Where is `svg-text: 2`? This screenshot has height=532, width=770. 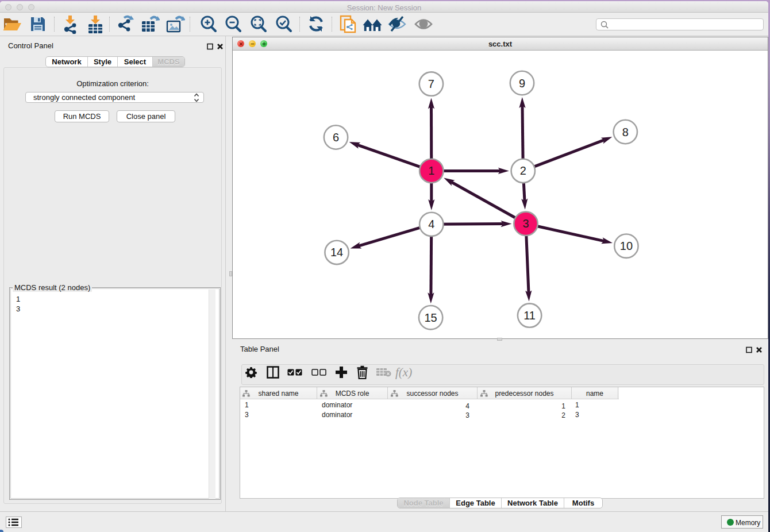 svg-text: 2 is located at coordinates (523, 171).